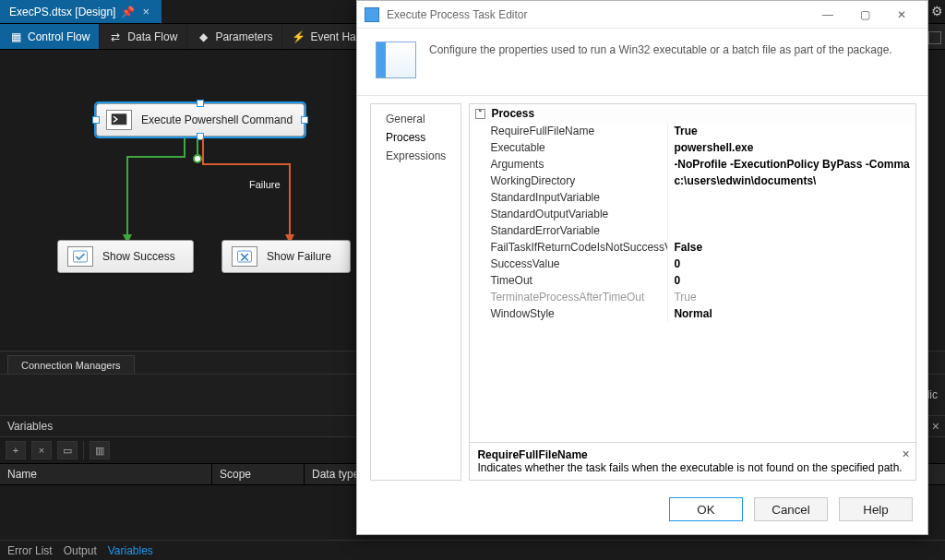 The image size is (945, 560). What do you see at coordinates (415, 156) in the screenshot?
I see `category-expressions: Expressions` at bounding box center [415, 156].